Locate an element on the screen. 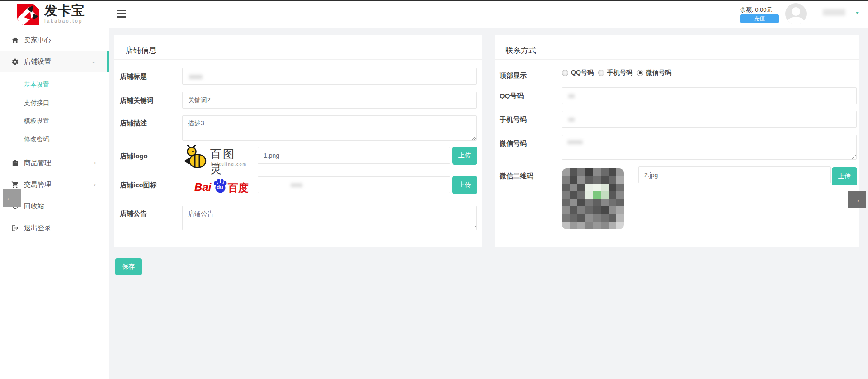 Image resolution: width=868 pixels, height=379 pixels. recharge-button: 充值 is located at coordinates (760, 19).